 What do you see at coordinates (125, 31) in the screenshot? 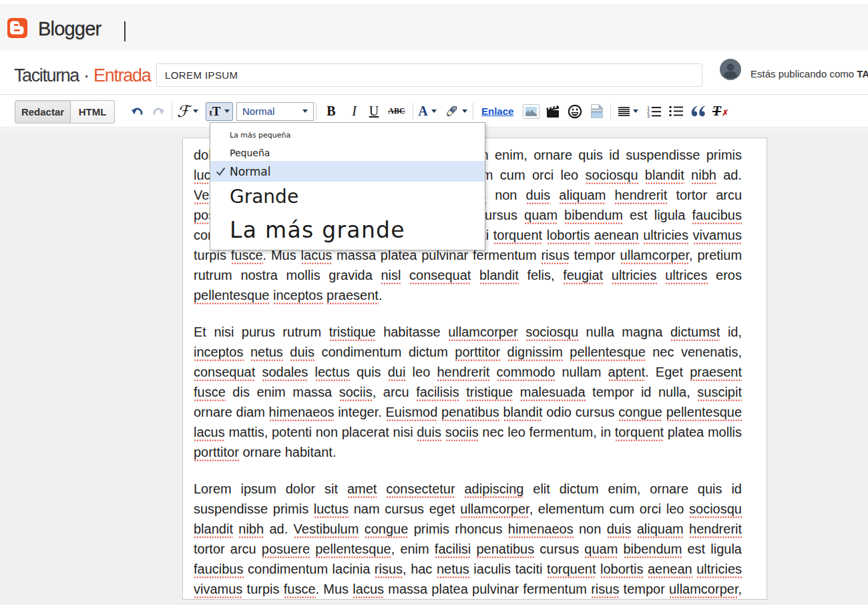
I see `brand-caret` at bounding box center [125, 31].